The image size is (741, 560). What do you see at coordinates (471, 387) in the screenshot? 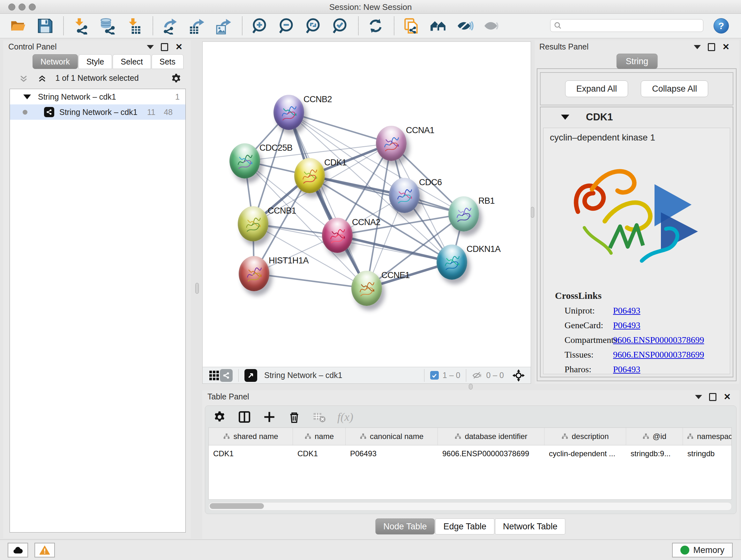
I see `horizontal-splitter-handle` at bounding box center [471, 387].